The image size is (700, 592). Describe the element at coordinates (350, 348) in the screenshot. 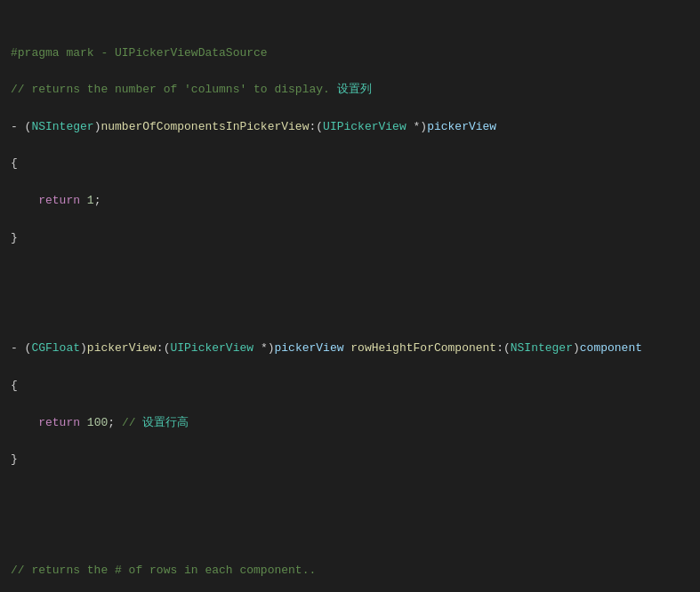

I see `code-line: - (CGFloat)pickerView:(UIPickerView *)pi…` at that location.